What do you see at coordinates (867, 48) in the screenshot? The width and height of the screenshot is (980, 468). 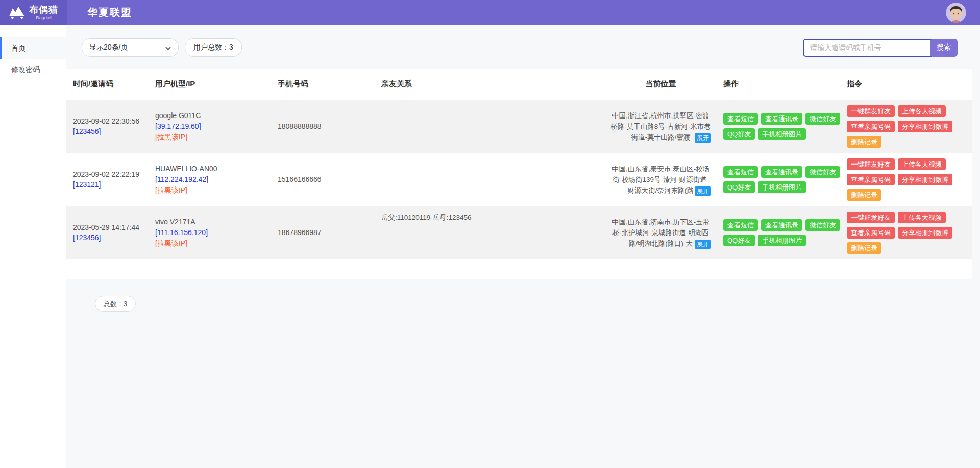 I see `search-input` at bounding box center [867, 48].